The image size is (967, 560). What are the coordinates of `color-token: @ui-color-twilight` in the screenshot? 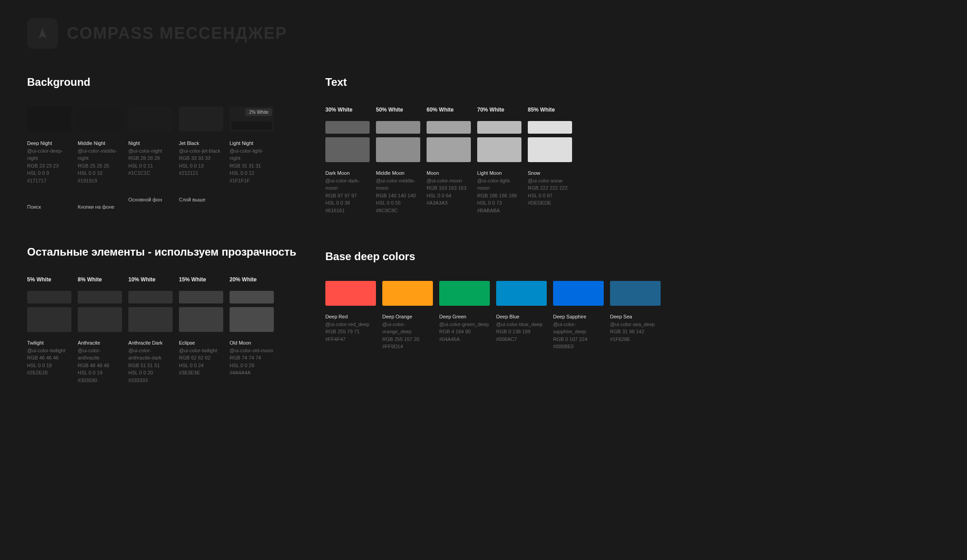 It's located at (201, 350).